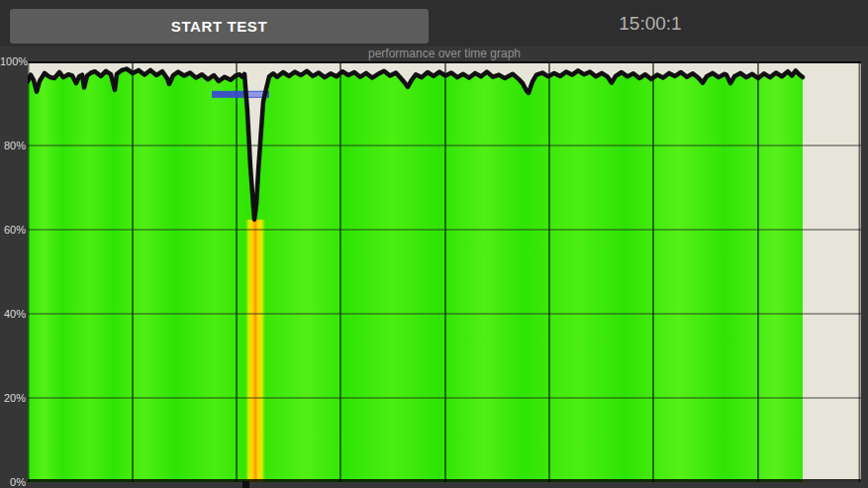 The image size is (868, 488). Describe the element at coordinates (13, 61) in the screenshot. I see `y-axis-label-100: 100%` at that location.